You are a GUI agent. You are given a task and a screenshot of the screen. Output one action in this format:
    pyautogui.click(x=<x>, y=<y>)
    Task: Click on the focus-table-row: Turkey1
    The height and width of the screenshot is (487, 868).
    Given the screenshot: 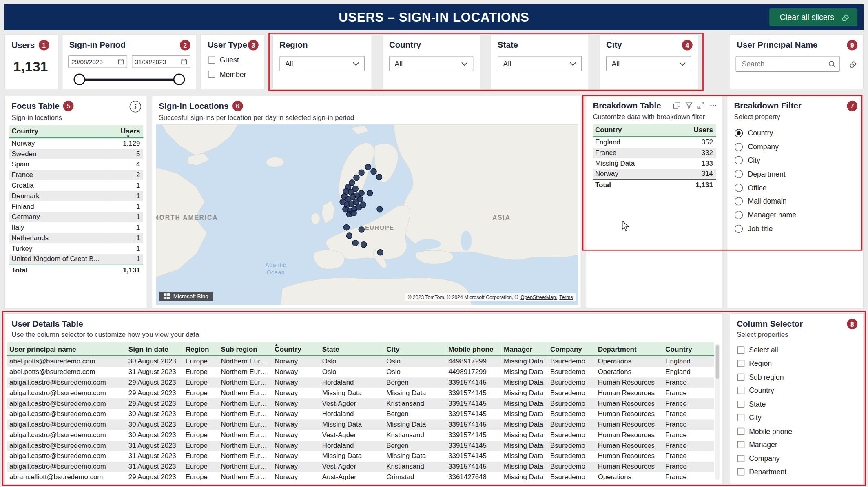 What is the action you would take?
    pyautogui.click(x=76, y=249)
    